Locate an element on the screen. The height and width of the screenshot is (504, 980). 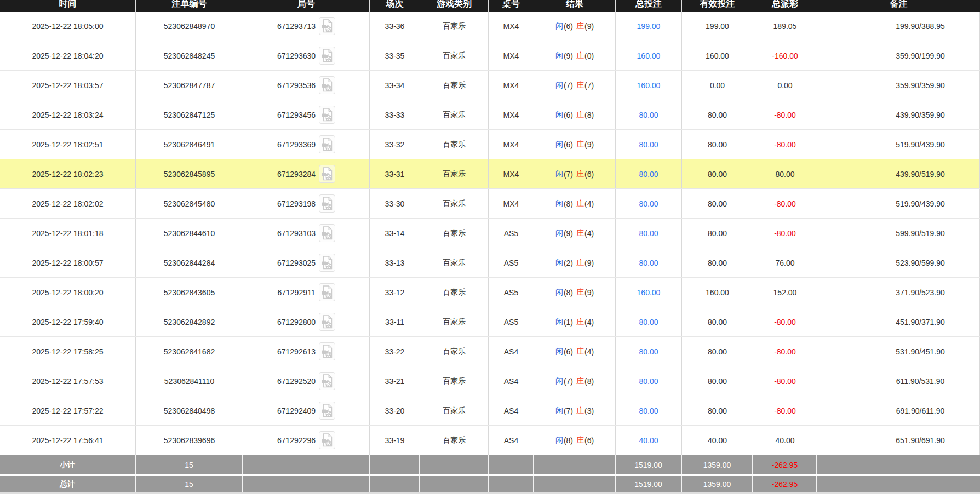
round-number-cell: 671293369 is located at coordinates (307, 145).